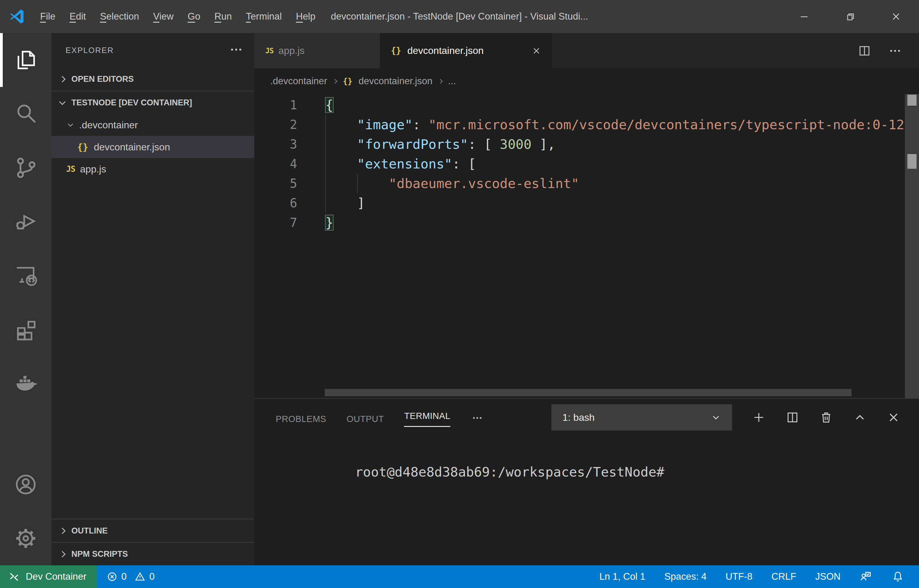  What do you see at coordinates (153, 147) in the screenshot?
I see `tree-item-devcontainer-json: {} devcontainer.json` at bounding box center [153, 147].